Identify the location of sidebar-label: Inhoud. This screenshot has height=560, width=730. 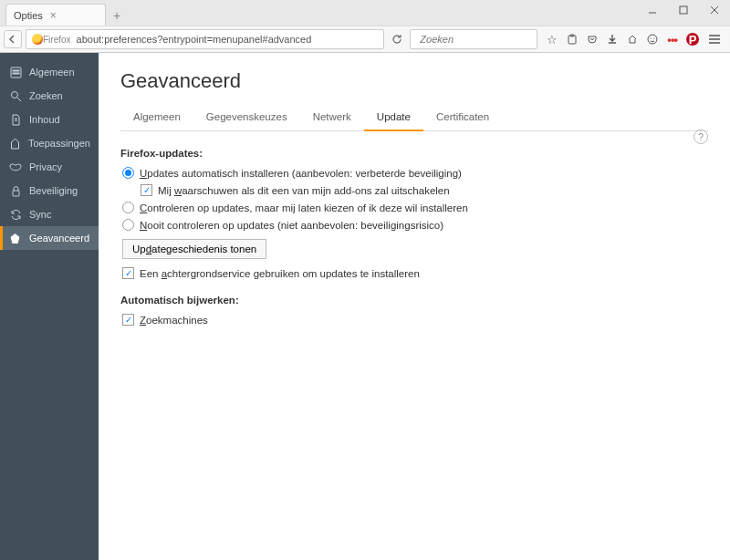
(45, 119).